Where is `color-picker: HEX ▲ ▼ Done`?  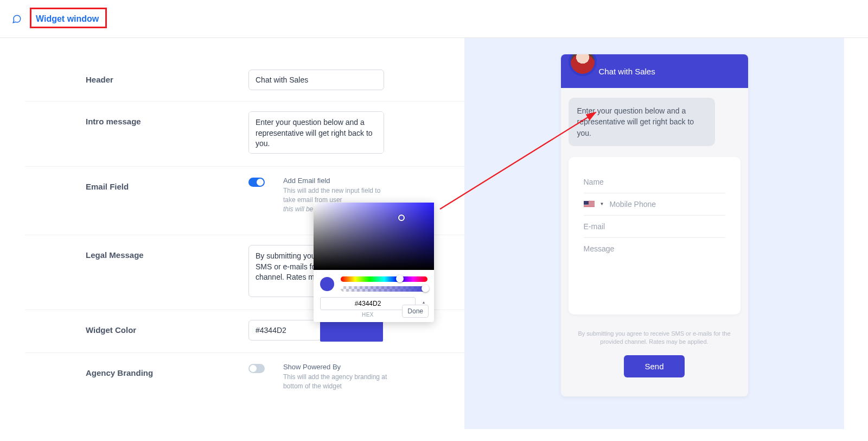 color-picker: HEX ▲ ▼ Done is located at coordinates (374, 262).